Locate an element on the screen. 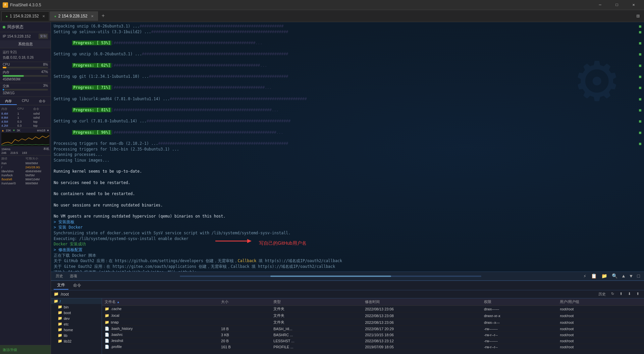 The height and width of the screenshot is (354, 644). dir-tree-item-lib: 📁 lib is located at coordinates (76, 335).